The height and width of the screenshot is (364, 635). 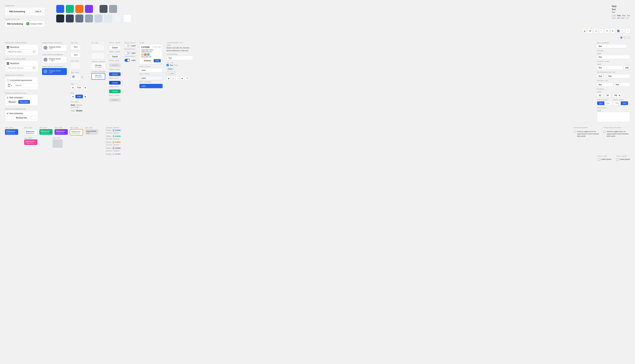 I want to click on new-schedules-one-title: New schedules, so click(x=16, y=114).